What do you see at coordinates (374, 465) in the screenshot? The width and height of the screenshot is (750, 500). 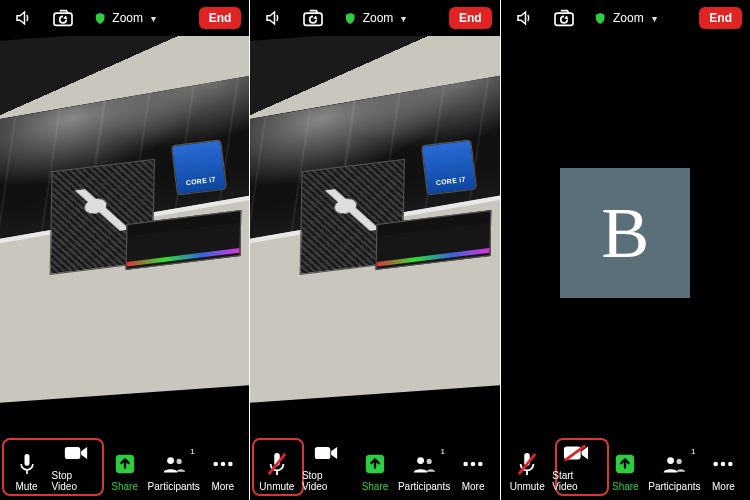 I see `bottom-toolbar: Unmute Stop Video Share 1 Participants M…` at bounding box center [374, 465].